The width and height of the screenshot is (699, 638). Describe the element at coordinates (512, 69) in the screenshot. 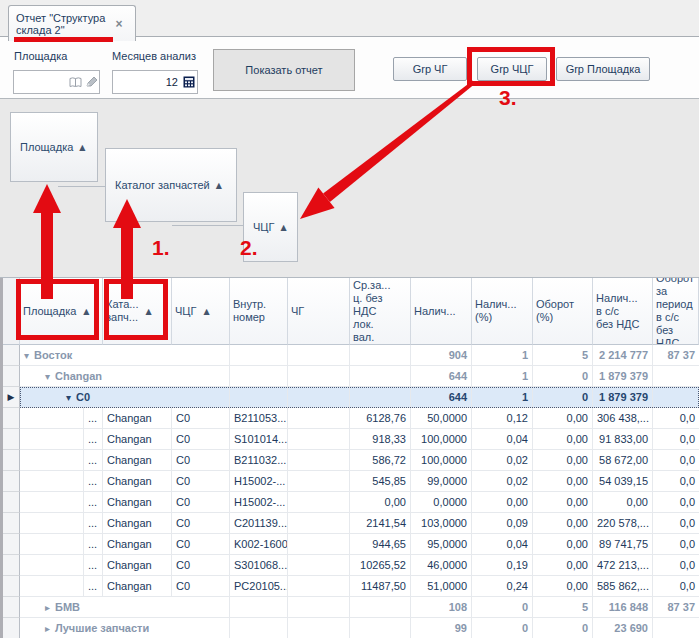

I see `grp-chcg-button: Grp ЧЦГ` at that location.